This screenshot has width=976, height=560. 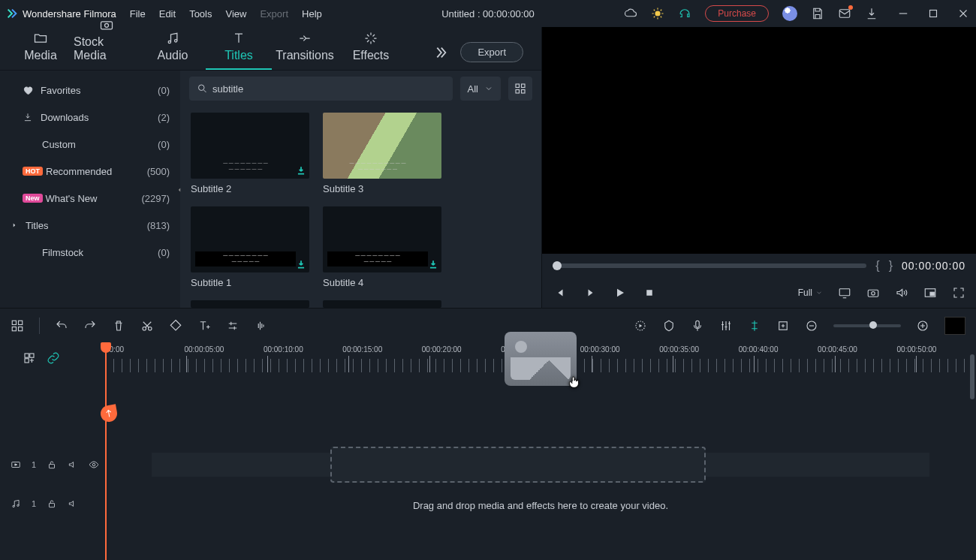 I want to click on tab-media-label: Media, so click(x=41, y=56).